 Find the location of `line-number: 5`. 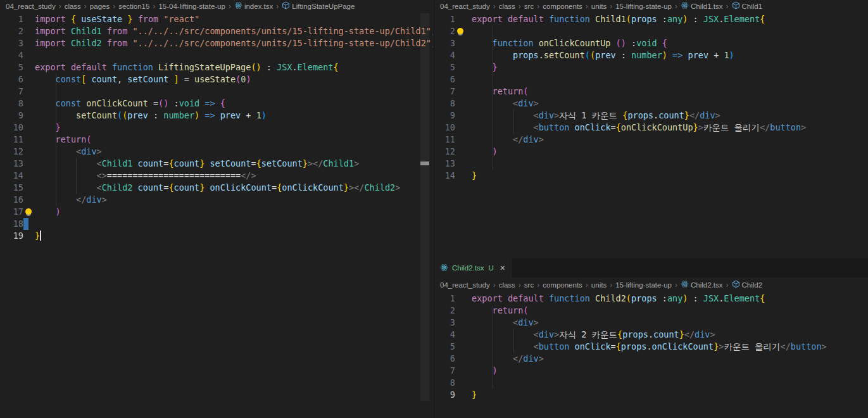

line-number: 5 is located at coordinates (444, 67).